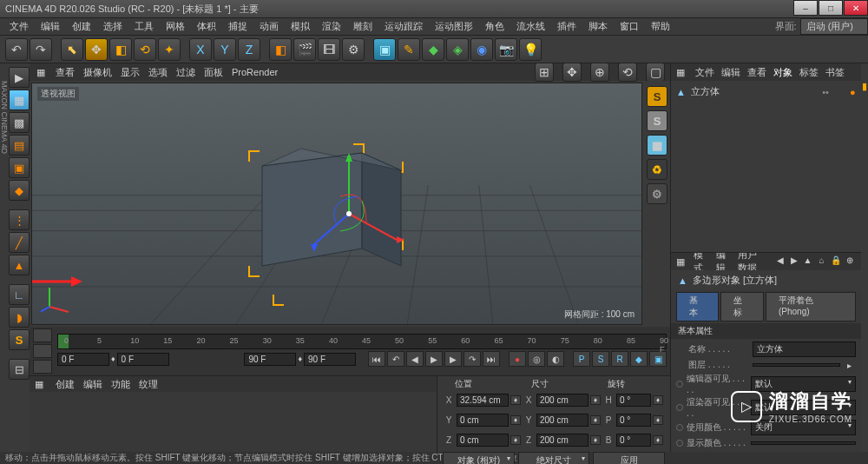 The width and height of the screenshot is (868, 464). What do you see at coordinates (332, 26) in the screenshot?
I see `menu-render: 渲染` at bounding box center [332, 26].